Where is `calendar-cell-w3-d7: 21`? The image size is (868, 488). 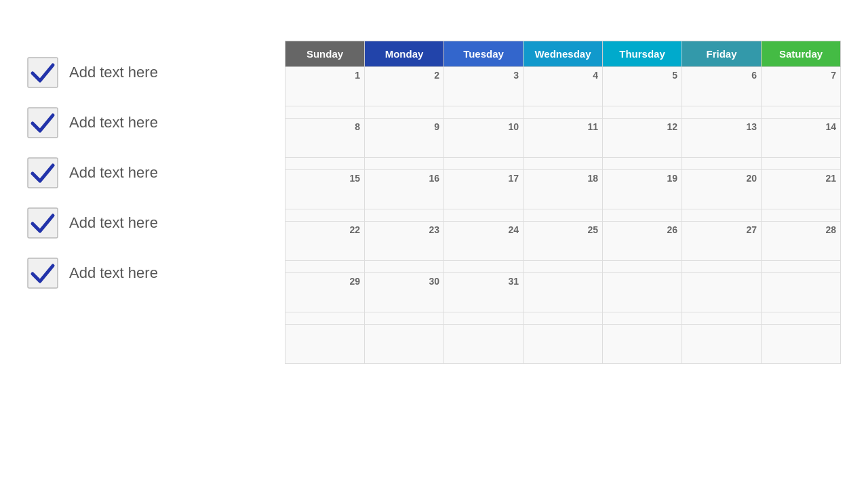
calendar-cell-w3-d7: 21 is located at coordinates (802, 190).